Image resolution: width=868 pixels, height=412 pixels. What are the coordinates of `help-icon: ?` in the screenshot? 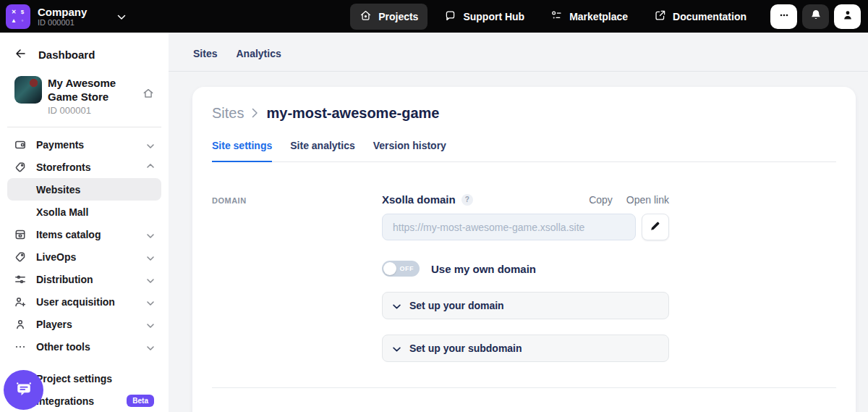 It's located at (467, 200).